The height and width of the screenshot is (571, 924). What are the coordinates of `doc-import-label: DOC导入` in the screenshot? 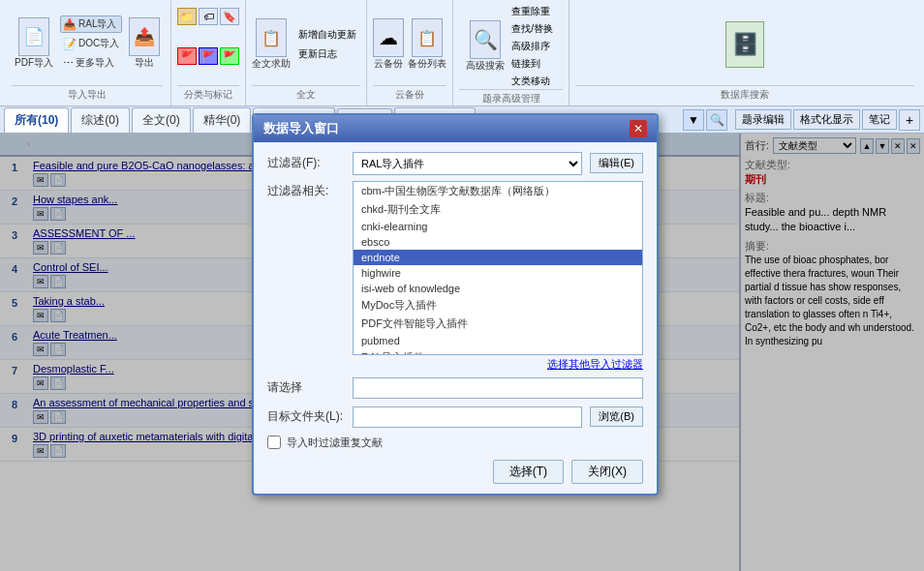 It's located at (99, 44).